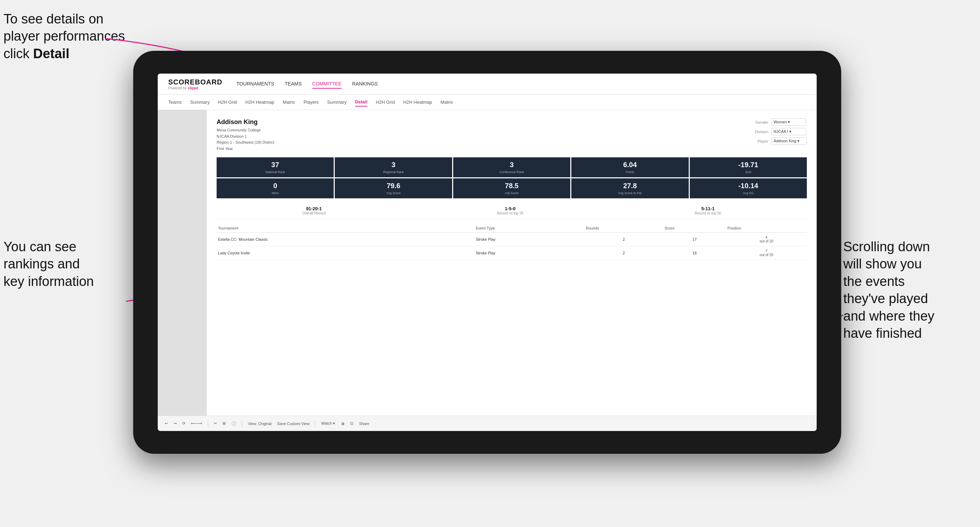 Image resolution: width=980 pixels, height=527 pixels. Describe the element at coordinates (512, 242) in the screenshot. I see `tournament-table: Tournament Event Type Rounds Score Posit…` at that location.